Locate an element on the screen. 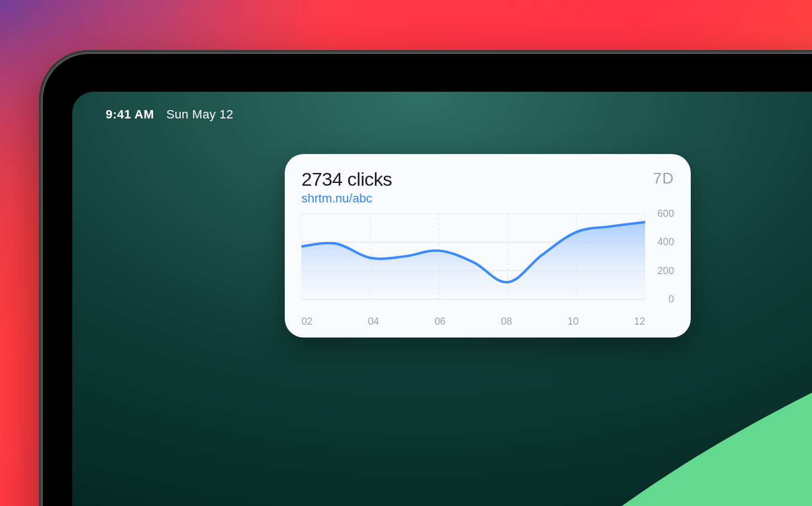 This screenshot has height=506, width=812. x-tick-label: 08 is located at coordinates (507, 321).